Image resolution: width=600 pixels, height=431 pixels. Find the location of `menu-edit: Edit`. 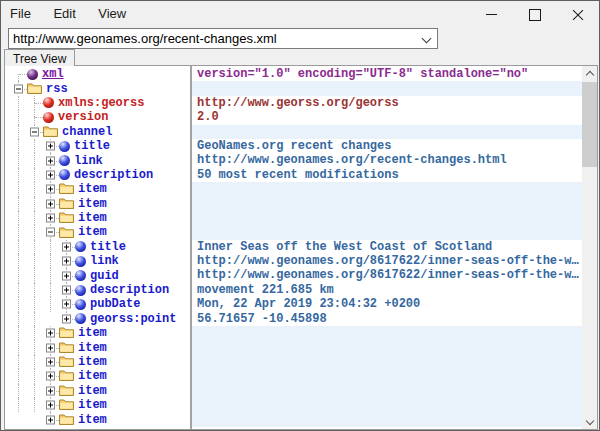

menu-edit: Edit is located at coordinates (64, 13).